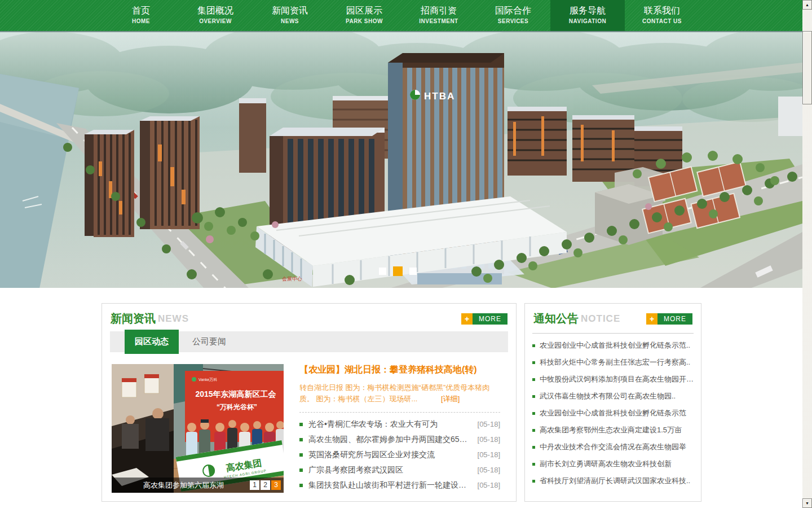 The image size is (812, 508). What do you see at coordinates (141, 16) in the screenshot?
I see `nav-item: 首页 HOME` at bounding box center [141, 16].